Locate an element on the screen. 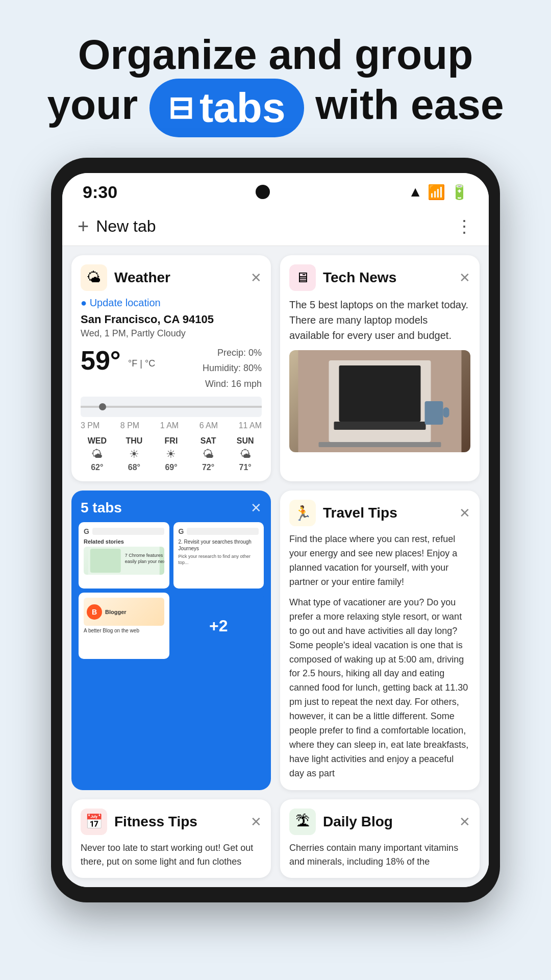 The width and height of the screenshot is (551, 980). travel-para2: What type of vacationer are you? Do you … is located at coordinates (380, 688).